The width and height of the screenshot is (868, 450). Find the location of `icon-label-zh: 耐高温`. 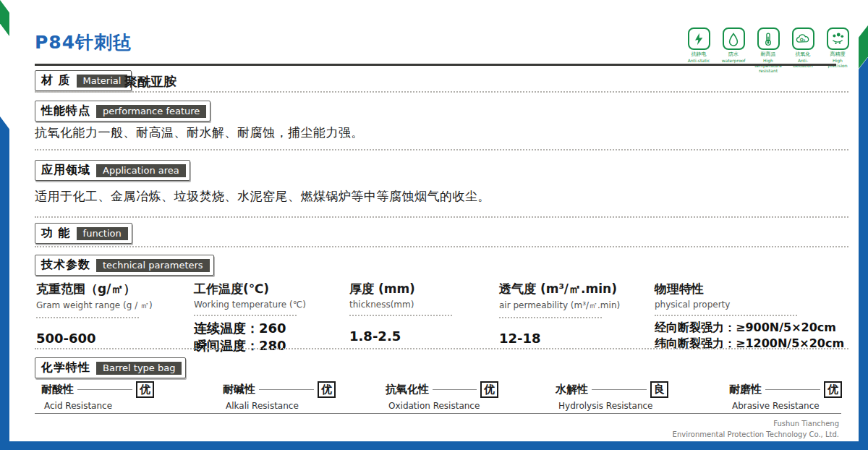

icon-label-zh: 耐高温 is located at coordinates (768, 55).